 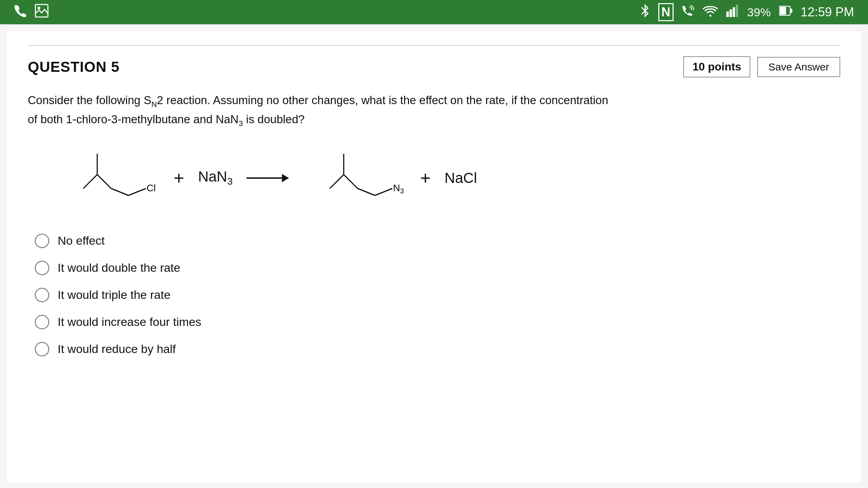 What do you see at coordinates (323, 110) in the screenshot?
I see `question-text: Consider the following SN2 reaction. Ass…` at bounding box center [323, 110].